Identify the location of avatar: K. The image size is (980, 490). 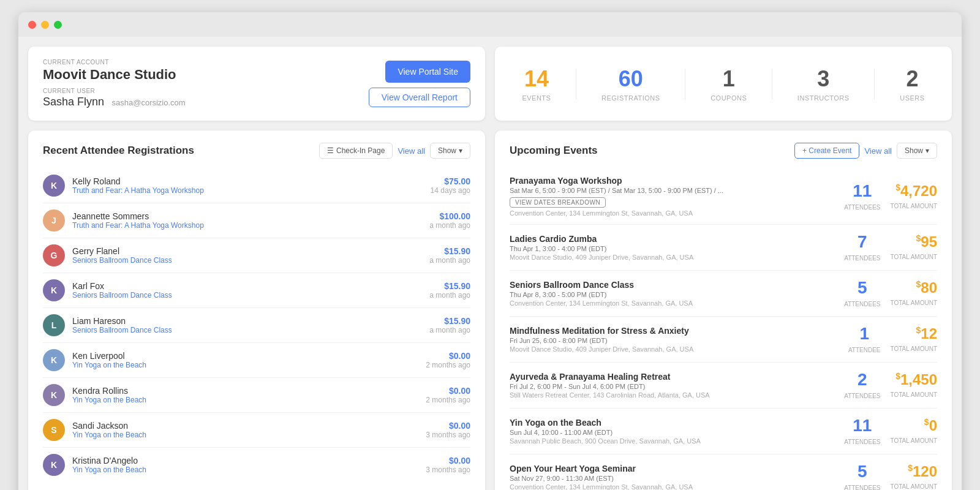
(54, 360).